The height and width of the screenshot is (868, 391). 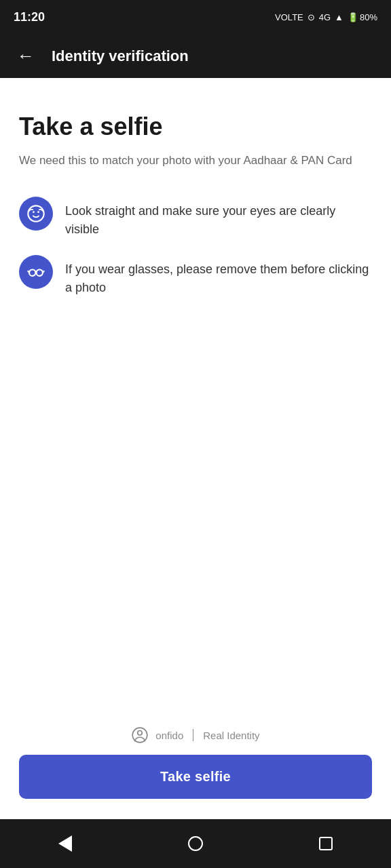 I want to click on onfido-logo-icon, so click(x=140, y=735).